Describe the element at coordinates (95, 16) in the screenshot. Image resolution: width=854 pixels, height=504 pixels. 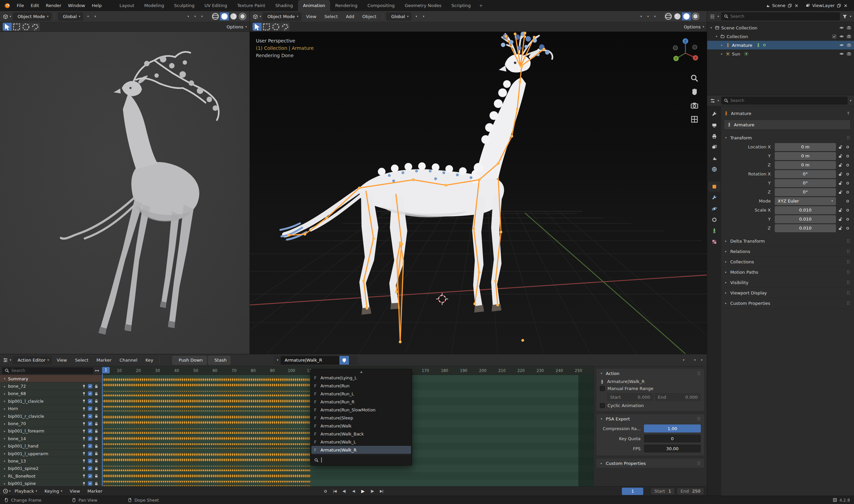
I see `proportional-edit-button: ▾` at that location.